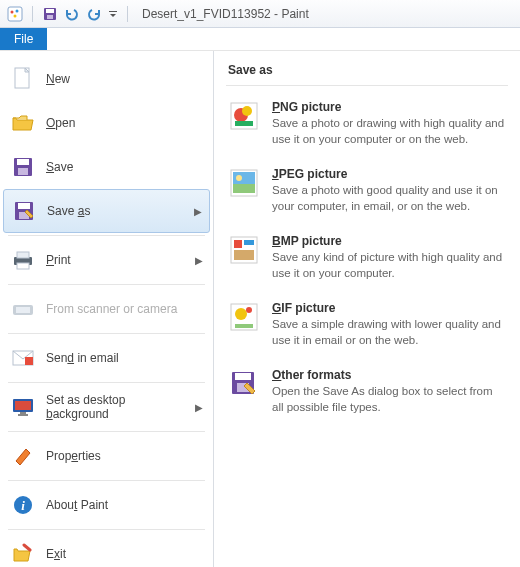 This screenshot has height=567, width=520. Describe the element at coordinates (367, 72) in the screenshot. I see `submenu-header: Save as` at that location.